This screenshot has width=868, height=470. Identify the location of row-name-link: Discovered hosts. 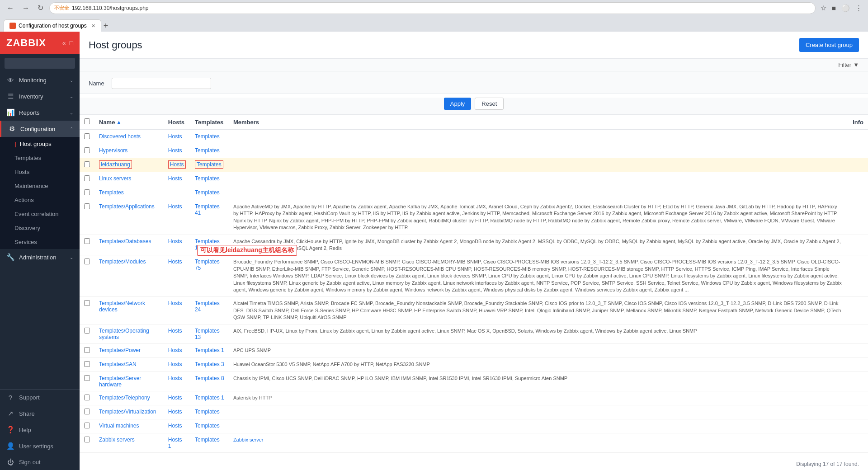
(120, 136).